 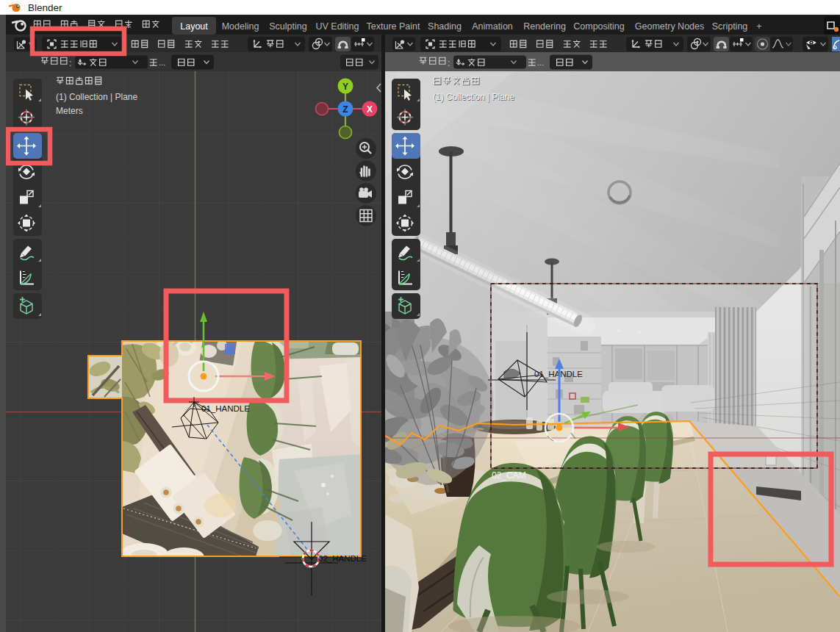 I want to click on svg-text: Sculpting, so click(x=288, y=26).